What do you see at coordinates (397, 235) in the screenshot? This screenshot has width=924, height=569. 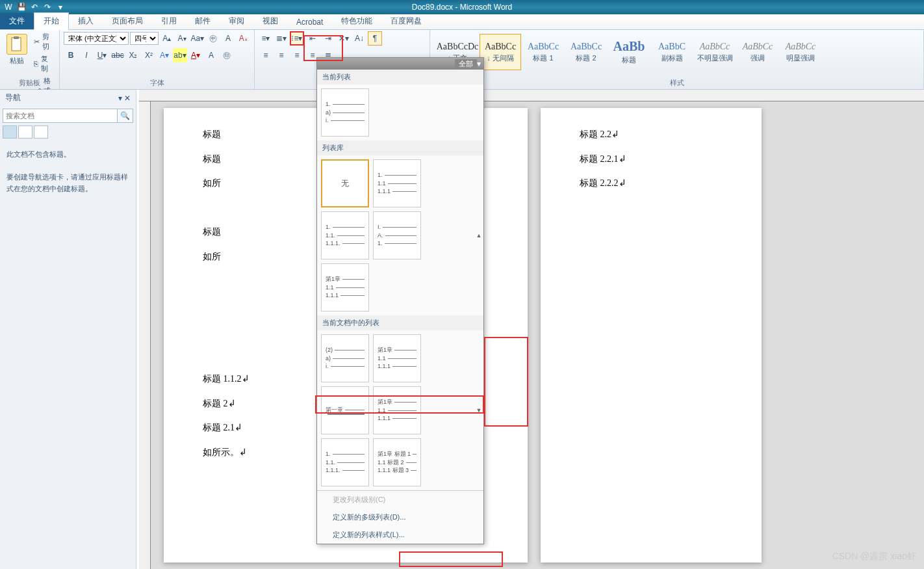 I see `list-preset: I.A.1.` at bounding box center [397, 235].